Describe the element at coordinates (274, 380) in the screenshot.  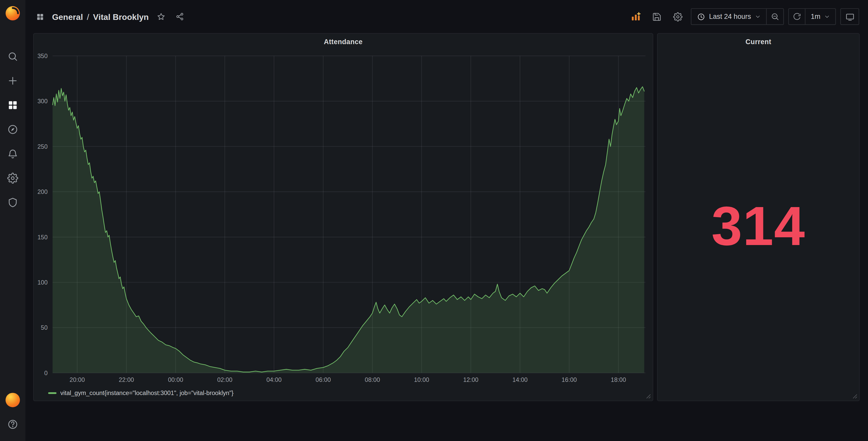
I see `svg-text: 04:00` at that location.